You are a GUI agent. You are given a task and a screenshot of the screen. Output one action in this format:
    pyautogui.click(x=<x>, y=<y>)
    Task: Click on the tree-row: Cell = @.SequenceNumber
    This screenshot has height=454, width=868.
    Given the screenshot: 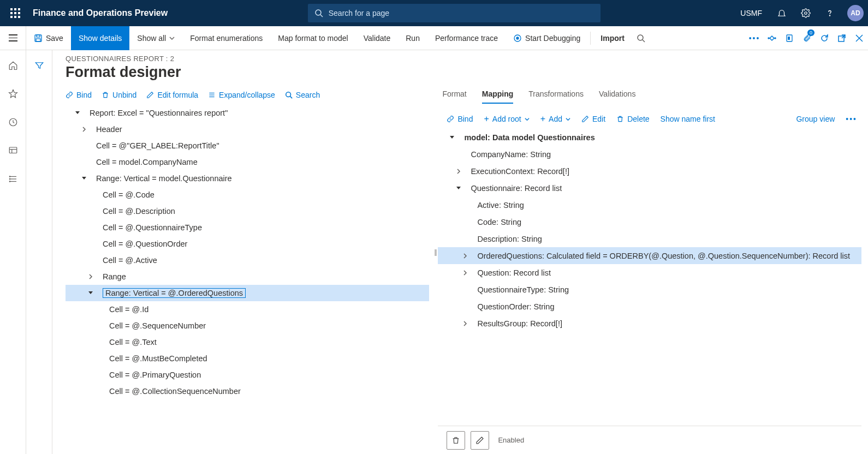 What is the action you would take?
    pyautogui.click(x=247, y=326)
    